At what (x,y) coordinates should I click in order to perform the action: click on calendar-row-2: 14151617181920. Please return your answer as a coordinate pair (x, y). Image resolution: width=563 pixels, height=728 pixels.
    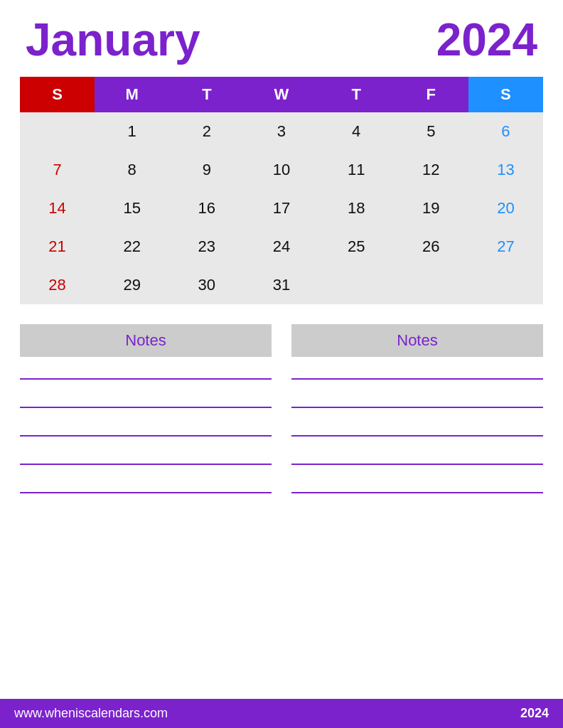
    Looking at the image, I should click on (282, 208).